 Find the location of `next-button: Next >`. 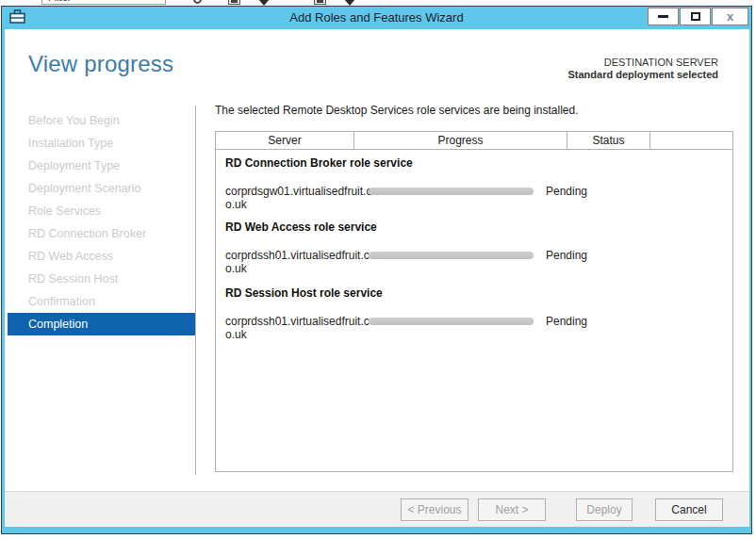

next-button: Next > is located at coordinates (512, 510).